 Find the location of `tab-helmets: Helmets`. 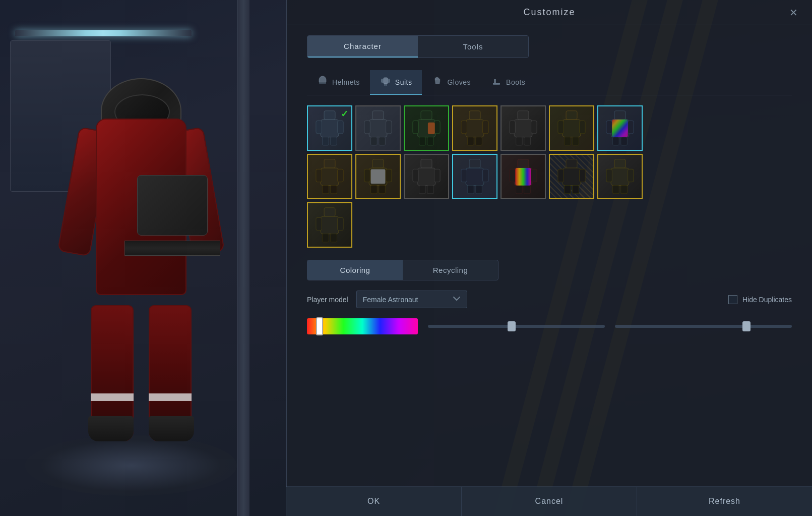

tab-helmets: Helmets is located at coordinates (339, 83).